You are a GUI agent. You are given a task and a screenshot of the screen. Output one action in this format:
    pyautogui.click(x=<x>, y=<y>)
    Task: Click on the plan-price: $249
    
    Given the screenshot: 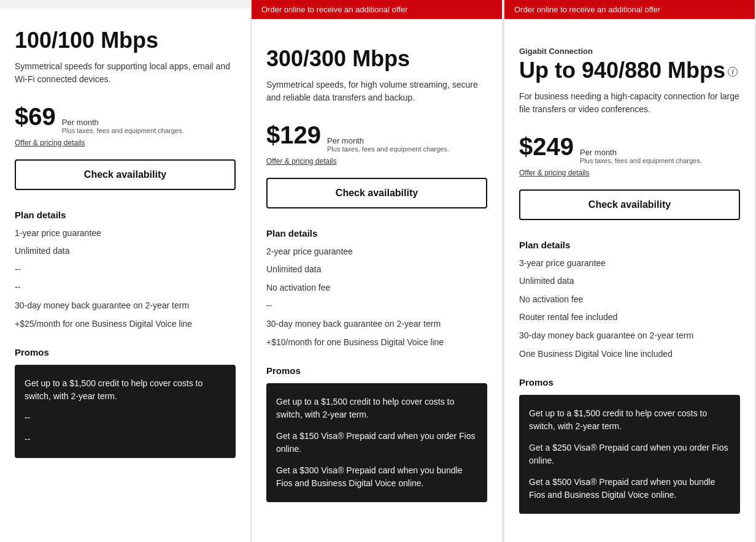 What is the action you would take?
    pyautogui.click(x=546, y=147)
    